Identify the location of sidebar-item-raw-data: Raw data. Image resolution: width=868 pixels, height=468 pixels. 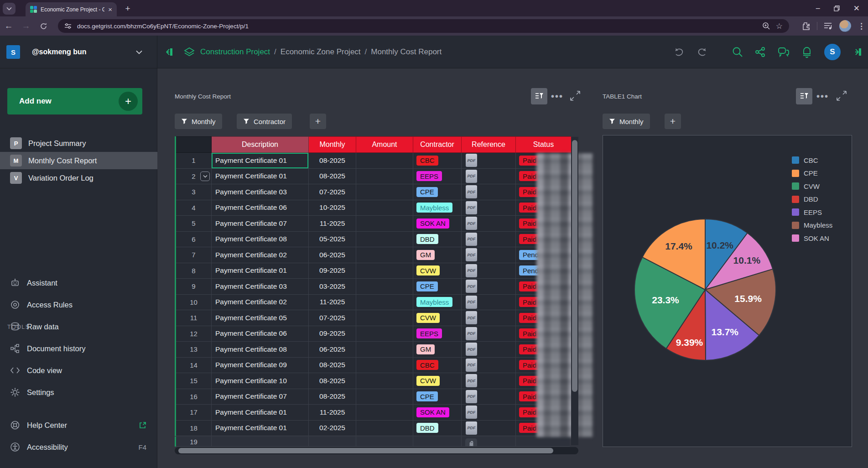
(78, 327).